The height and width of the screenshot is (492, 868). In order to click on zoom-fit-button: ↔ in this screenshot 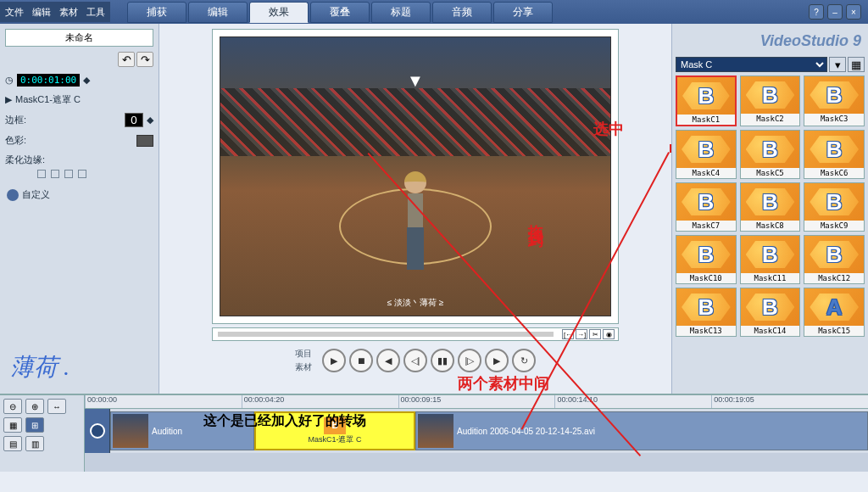, I will do `click(57, 406)`.